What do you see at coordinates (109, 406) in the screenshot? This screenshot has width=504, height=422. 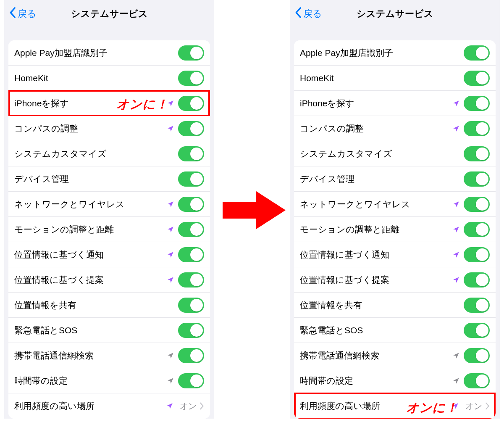 I see `settings-link-row: 利用頻度の高い場所オン` at bounding box center [109, 406].